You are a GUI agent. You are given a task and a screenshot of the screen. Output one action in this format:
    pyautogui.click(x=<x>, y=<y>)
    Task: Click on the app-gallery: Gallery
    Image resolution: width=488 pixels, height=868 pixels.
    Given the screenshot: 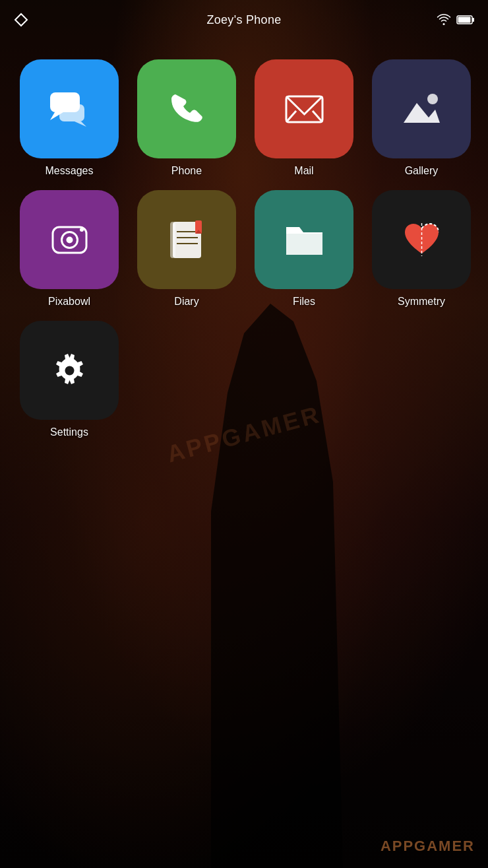 What is the action you would take?
    pyautogui.click(x=421, y=118)
    